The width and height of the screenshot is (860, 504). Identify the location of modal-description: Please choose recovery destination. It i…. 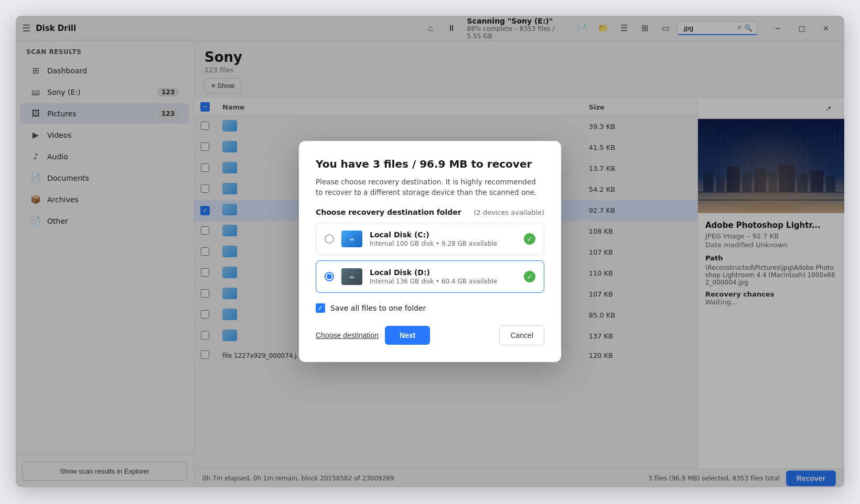
(430, 188).